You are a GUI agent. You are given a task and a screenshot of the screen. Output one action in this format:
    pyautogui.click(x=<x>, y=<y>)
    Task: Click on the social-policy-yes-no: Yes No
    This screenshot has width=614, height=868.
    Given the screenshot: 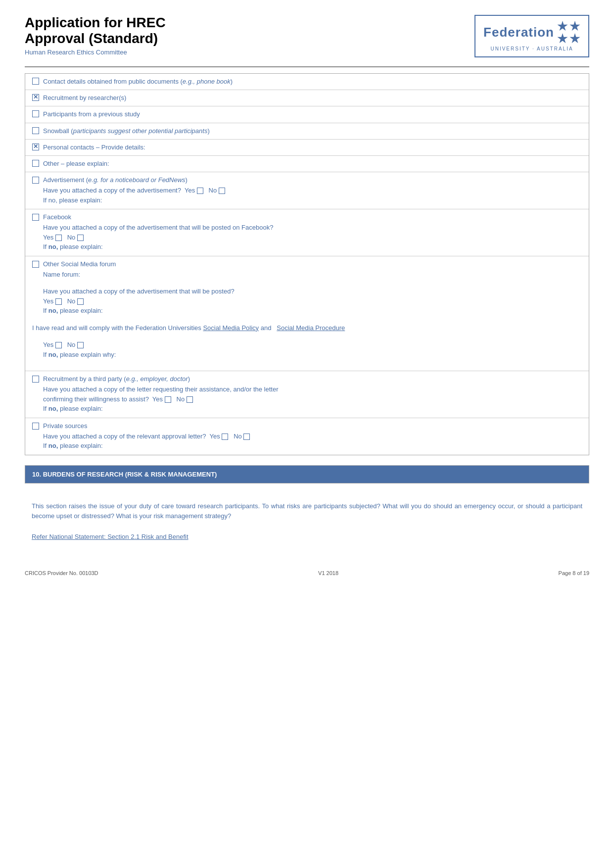 What is the action you would take?
    pyautogui.click(x=313, y=345)
    